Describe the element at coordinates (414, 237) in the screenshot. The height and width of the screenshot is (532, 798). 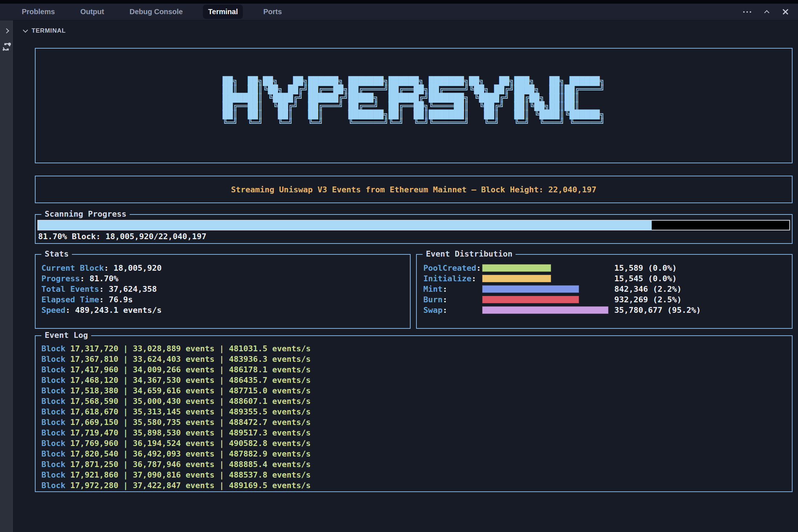
I see `progress-label: 81.70% Block: 18,005,920/22,040,197` at that location.